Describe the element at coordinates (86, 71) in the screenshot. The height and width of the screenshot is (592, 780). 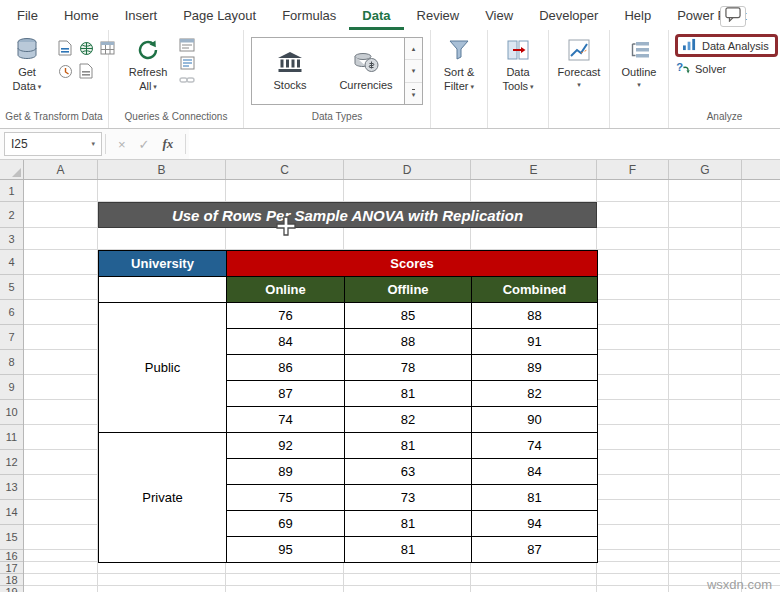
I see `existing-connections-icon` at that location.